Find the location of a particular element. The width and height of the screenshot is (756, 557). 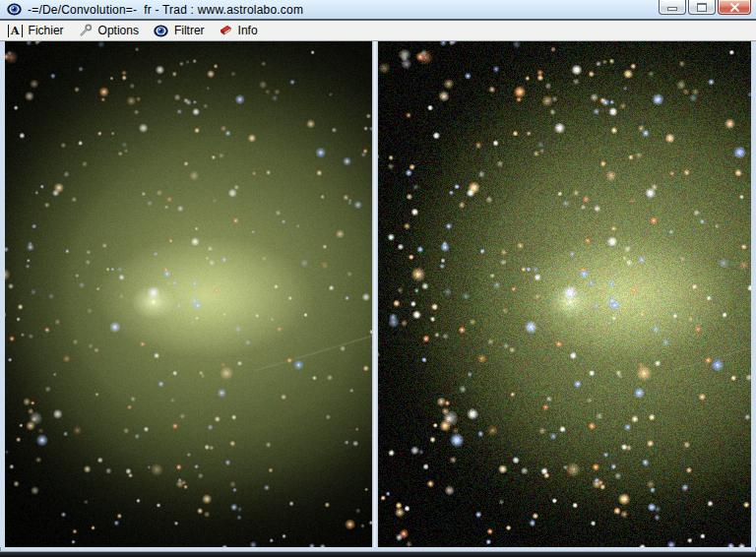

title-bar: -=/De/Convolution=- fr - Trad : www.astr… is located at coordinates (378, 10).